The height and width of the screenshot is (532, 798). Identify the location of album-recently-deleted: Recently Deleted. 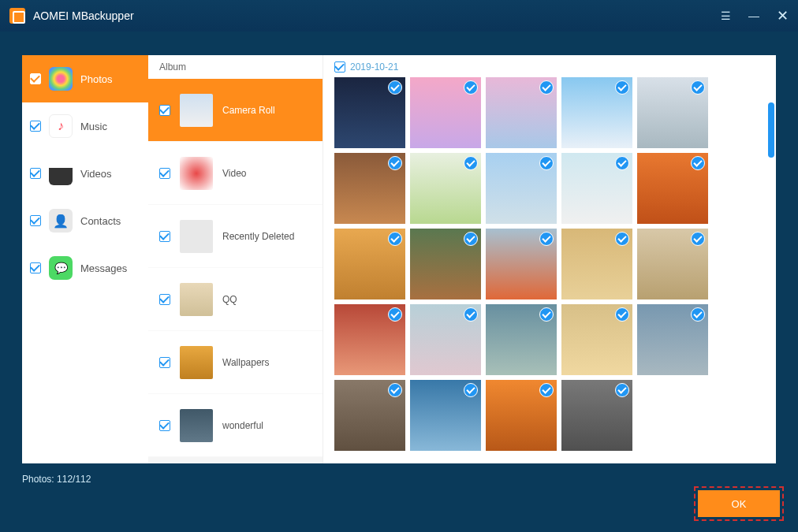
(235, 236).